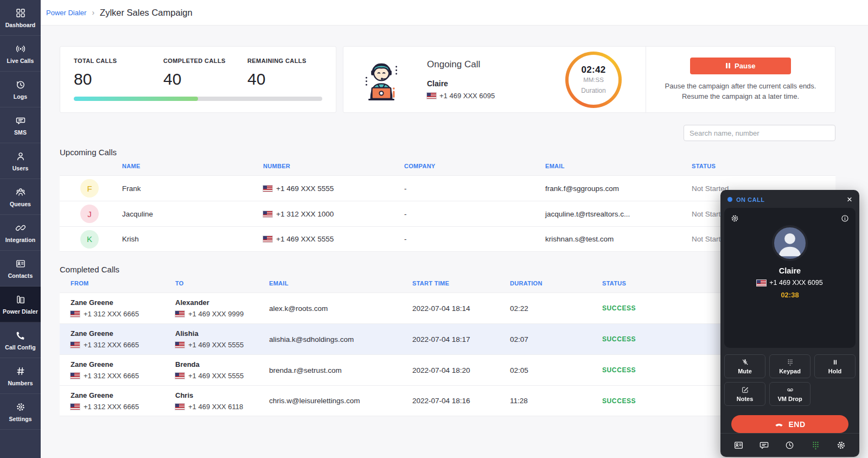 The image size is (868, 458). I want to click on sidebar-item-call-config: Call Config, so click(21, 340).